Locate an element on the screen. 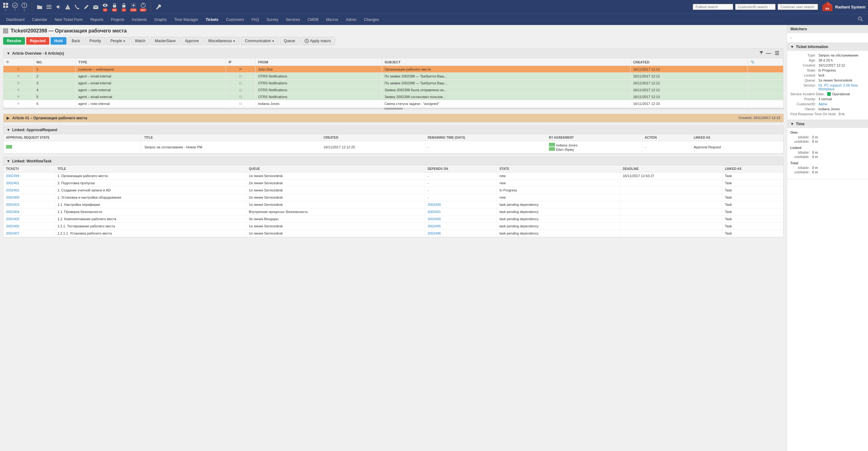 The width and height of the screenshot is (868, 451). fulltext-search is located at coordinates (713, 7).